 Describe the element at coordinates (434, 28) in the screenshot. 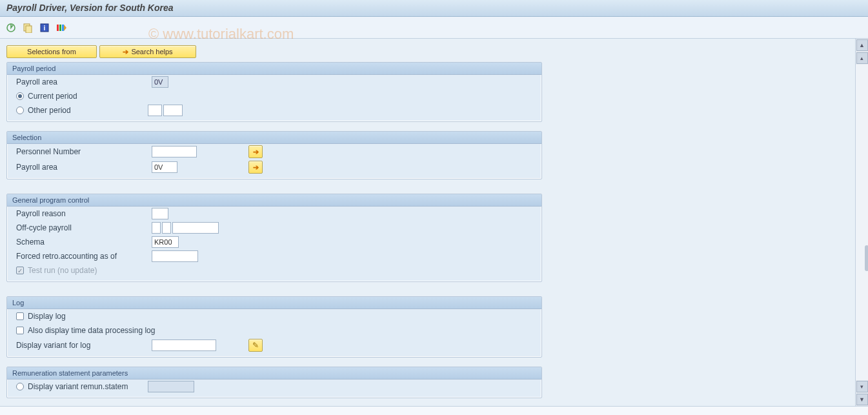

I see `app-toolbar: i` at that location.